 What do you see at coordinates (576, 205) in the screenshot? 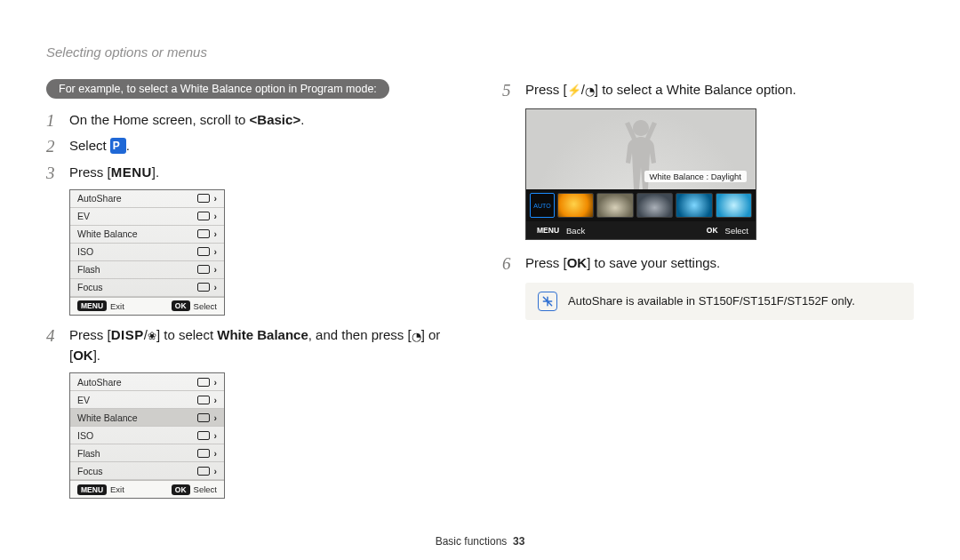
I see `wb-option-daylight` at bounding box center [576, 205].